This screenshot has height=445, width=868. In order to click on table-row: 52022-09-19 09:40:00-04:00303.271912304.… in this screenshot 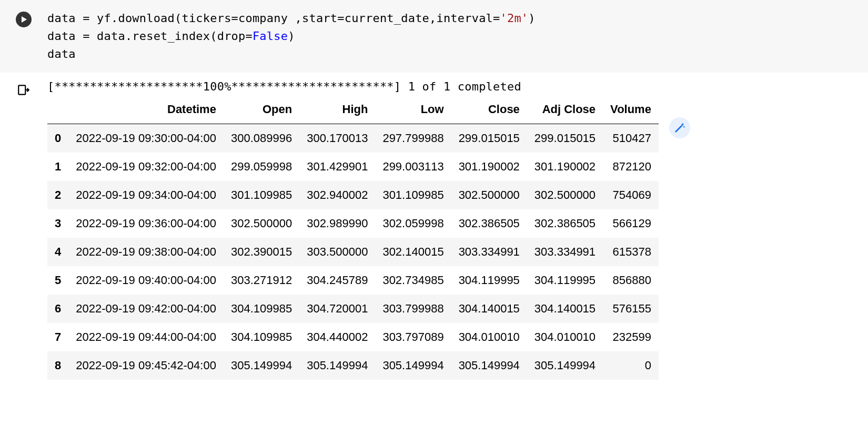, I will do `click(353, 280)`.